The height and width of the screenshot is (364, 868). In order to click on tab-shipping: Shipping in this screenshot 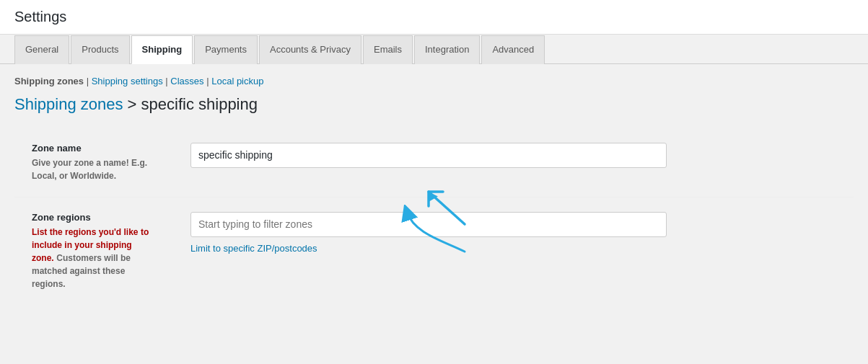, I will do `click(162, 50)`.